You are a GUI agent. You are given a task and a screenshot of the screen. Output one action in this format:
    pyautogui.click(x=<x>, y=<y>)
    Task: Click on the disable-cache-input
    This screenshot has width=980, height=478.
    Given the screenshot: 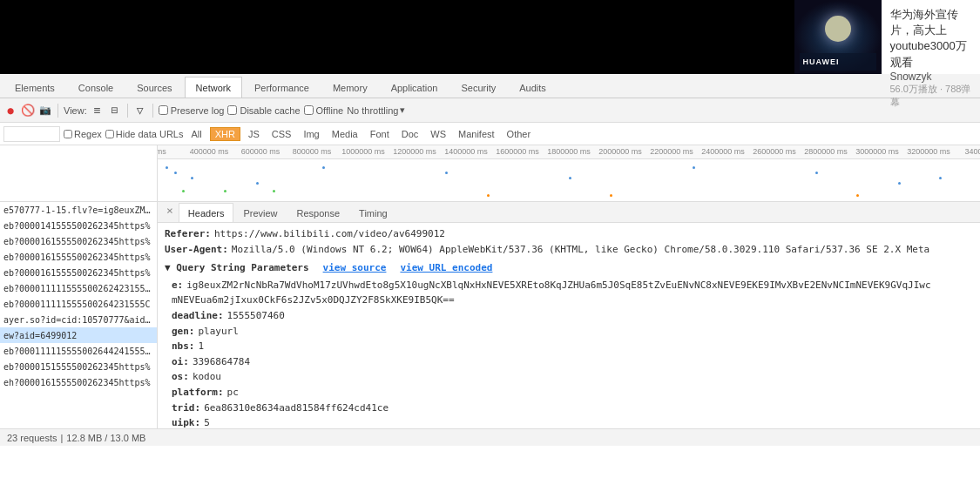 What is the action you would take?
    pyautogui.click(x=232, y=110)
    